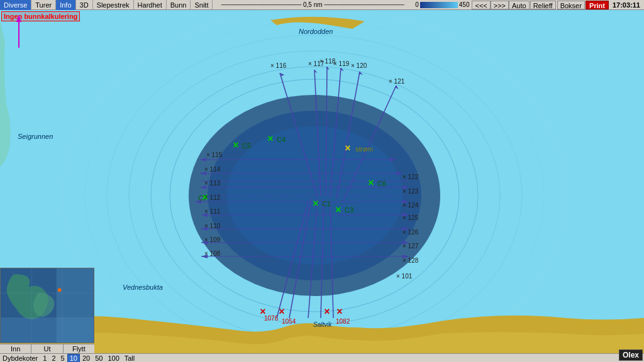 The height and width of the screenshot is (362, 644). Describe the element at coordinates (113, 358) in the screenshot. I see `depth-scale-100: 100` at that location.